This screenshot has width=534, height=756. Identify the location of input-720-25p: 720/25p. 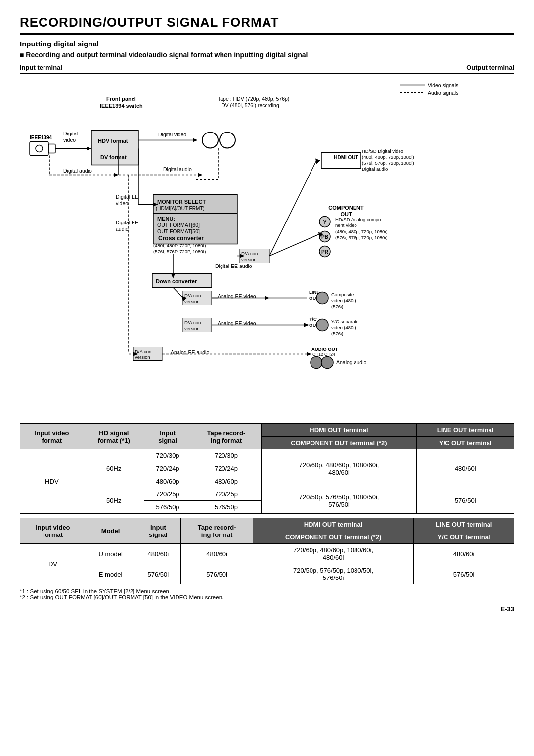
(167, 494).